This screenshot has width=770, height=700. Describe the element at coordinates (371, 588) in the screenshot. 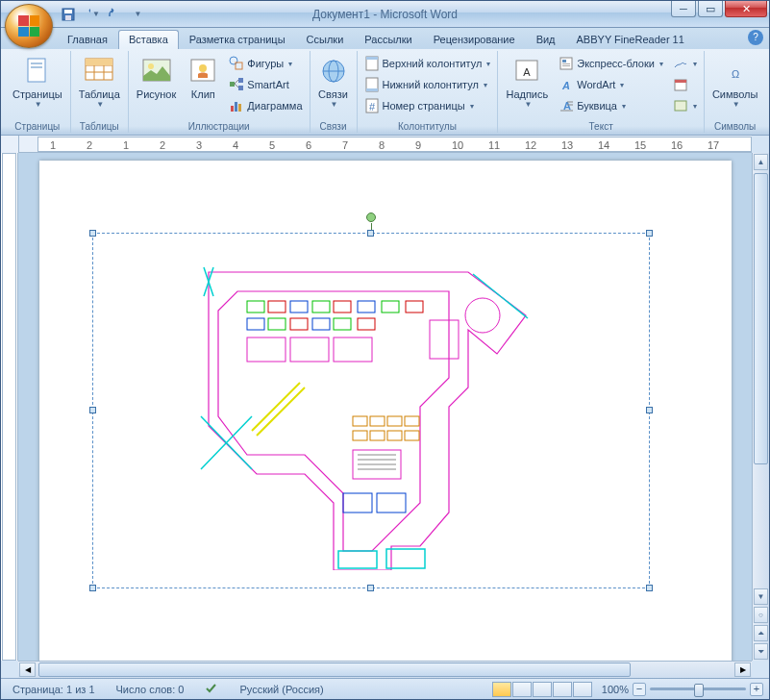

I see `resize-handle-bm` at that location.